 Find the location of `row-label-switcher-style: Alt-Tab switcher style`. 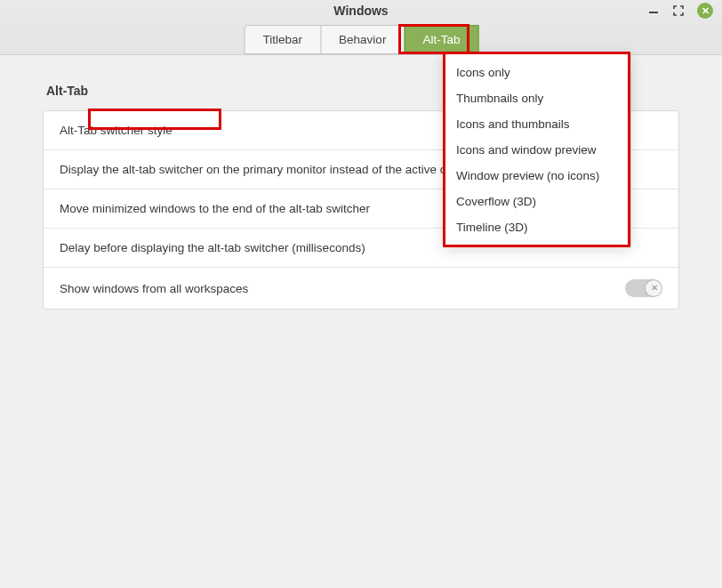

row-label-switcher-style: Alt-Tab switcher style is located at coordinates (116, 130).